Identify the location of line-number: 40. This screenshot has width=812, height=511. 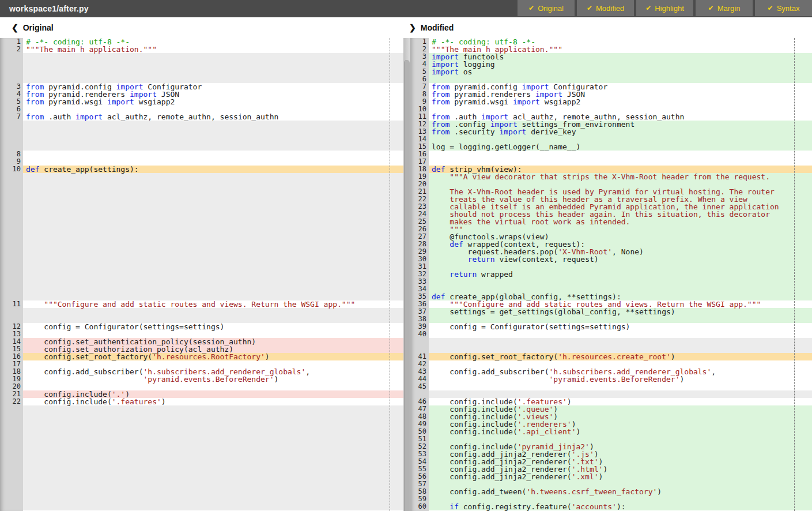
(420, 335).